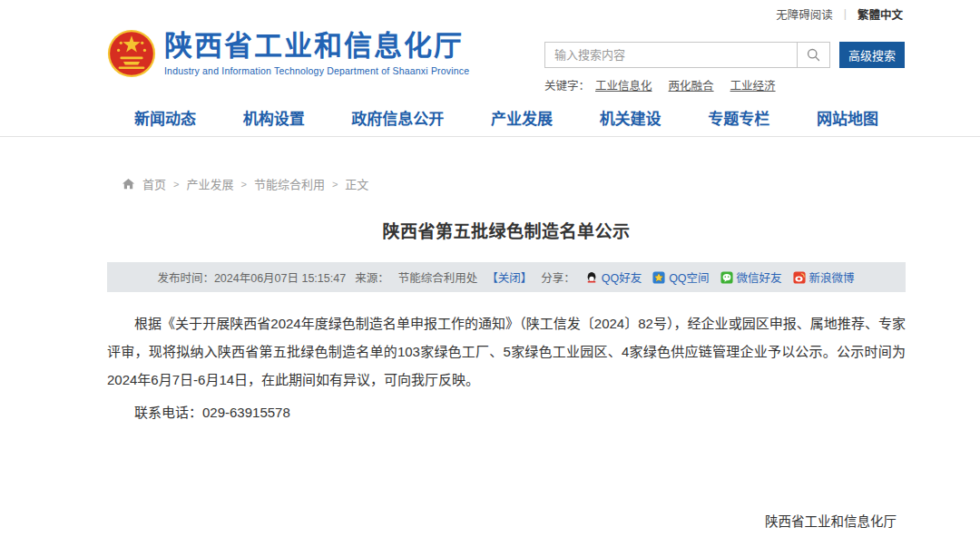 The image size is (980, 547). I want to click on wechat-icon, so click(727, 278).